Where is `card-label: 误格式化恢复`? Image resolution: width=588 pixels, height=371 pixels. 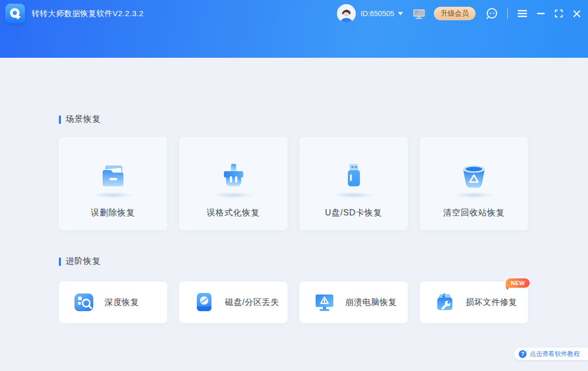 card-label: 误格式化恢复 is located at coordinates (233, 213).